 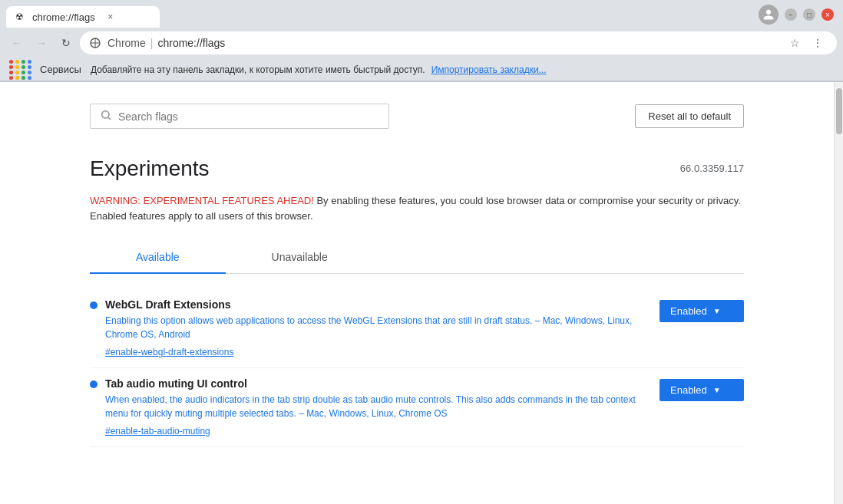 What do you see at coordinates (127, 43) in the screenshot?
I see `address-site: Chrome` at bounding box center [127, 43].